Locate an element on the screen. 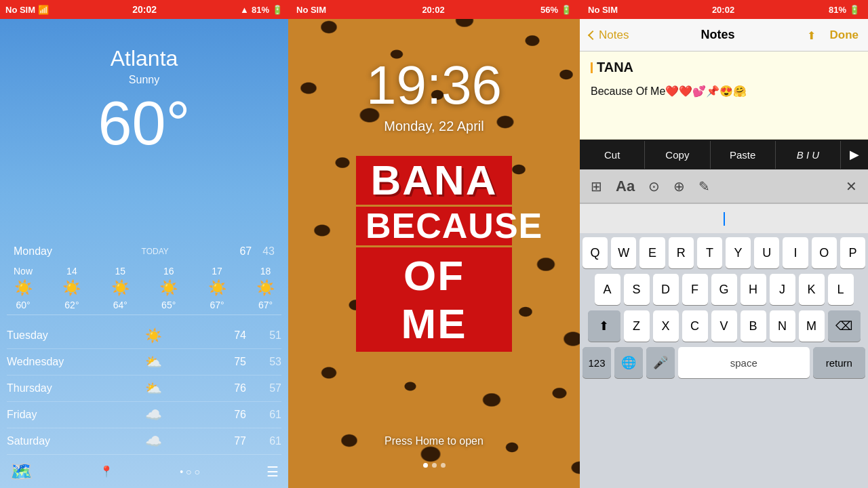 Image resolution: width=868 pixels, height=488 pixels. note-editor: TANA Because Of Me❤️❤️💕📌😍🤗 is located at coordinates (724, 96).